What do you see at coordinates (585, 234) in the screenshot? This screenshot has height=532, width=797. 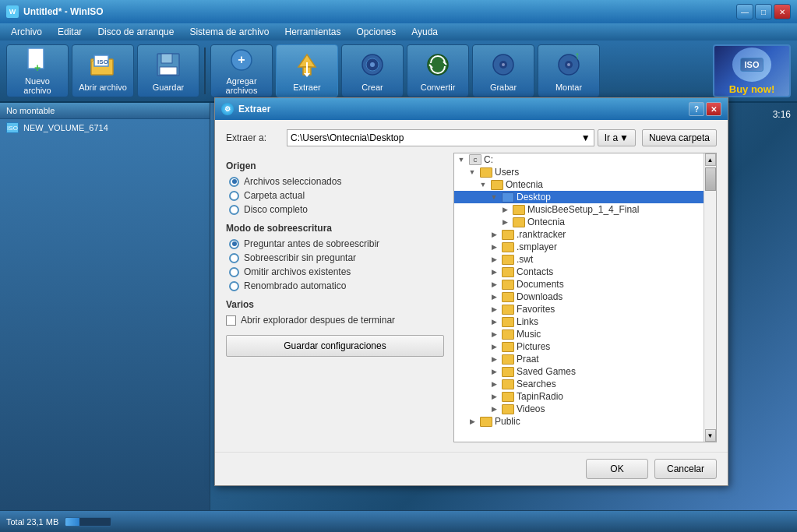 I see `tree-ranktracker: ▶ .ranktracker` at bounding box center [585, 234].